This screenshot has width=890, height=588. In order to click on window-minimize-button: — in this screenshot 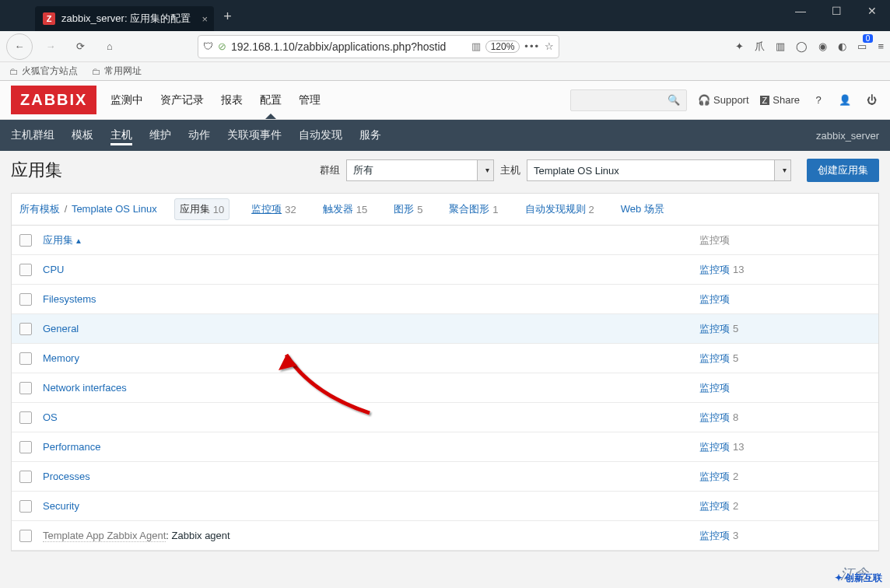, I will do `click(801, 11)`.